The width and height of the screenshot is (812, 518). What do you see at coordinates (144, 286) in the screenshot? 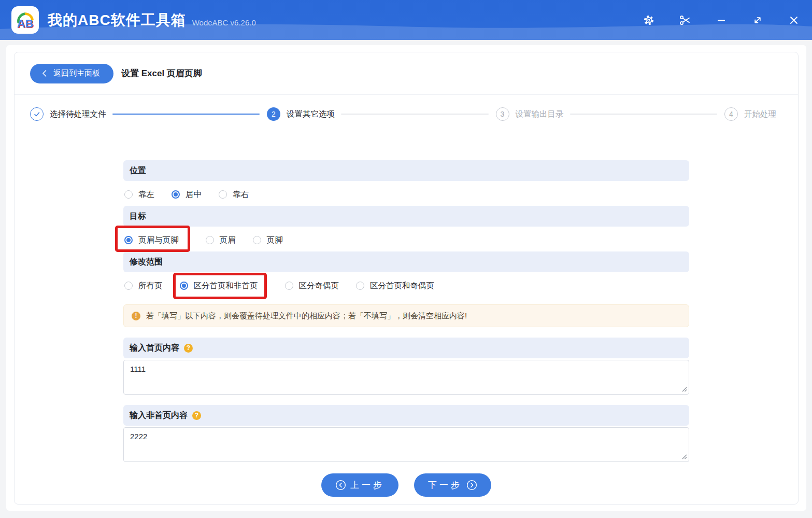
I see `radio-option-all-pages: 所有页` at bounding box center [144, 286].